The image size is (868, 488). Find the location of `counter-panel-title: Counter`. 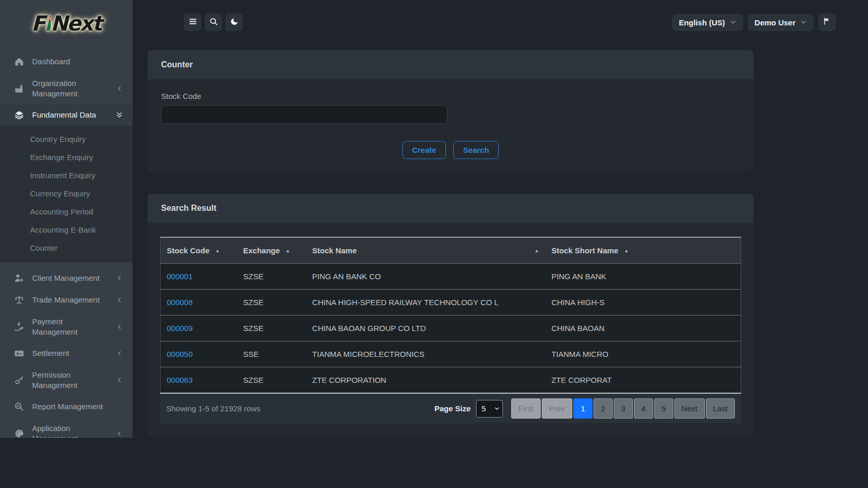

counter-panel-title: Counter is located at coordinates (451, 65).